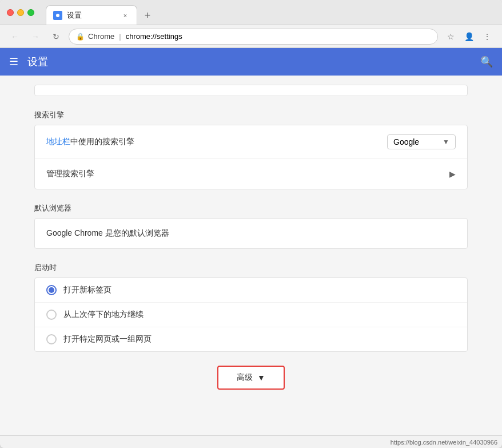  What do you see at coordinates (251, 378) in the screenshot?
I see `advanced-section: 高级 ▼` at bounding box center [251, 378].